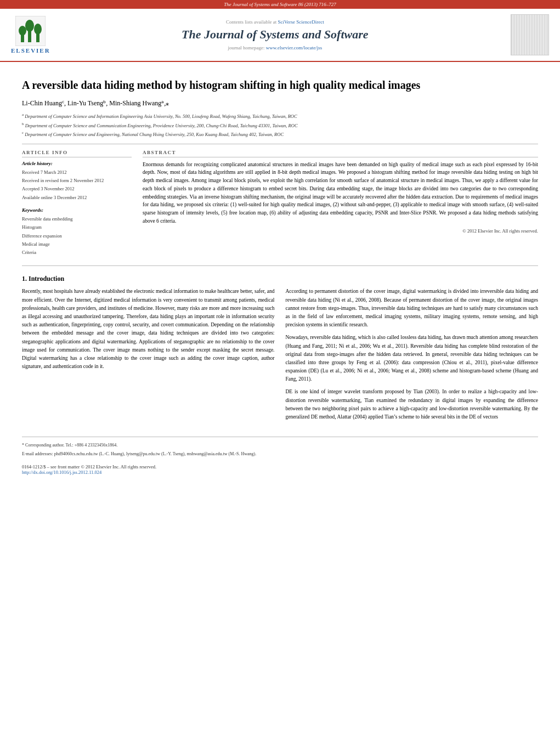 The image size is (560, 741). What do you see at coordinates (251, 22) in the screenshot?
I see `sciverse-label: Contents lists available at` at bounding box center [251, 22].